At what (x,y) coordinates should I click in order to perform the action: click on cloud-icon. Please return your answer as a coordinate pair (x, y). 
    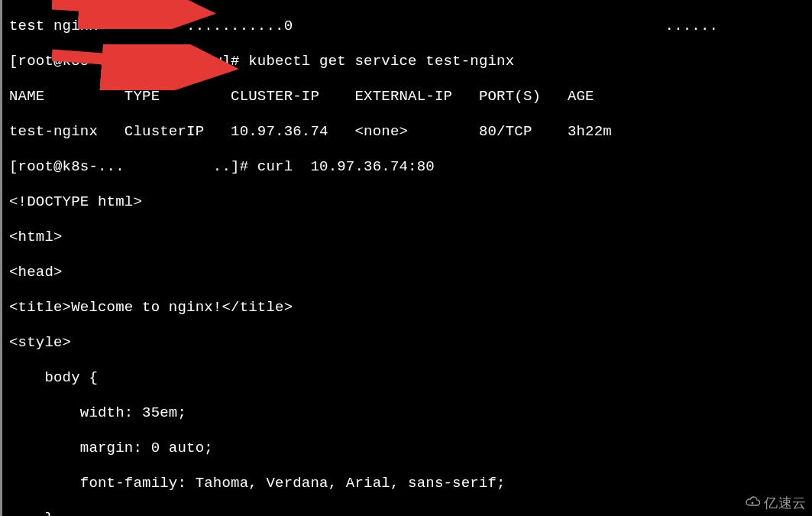
    Looking at the image, I should click on (752, 503).